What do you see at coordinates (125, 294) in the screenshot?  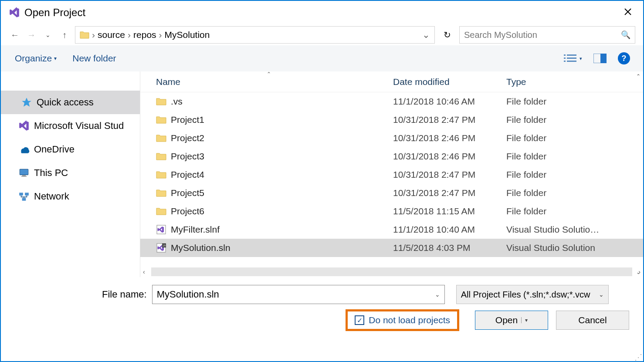 I see `filename-label: File name:` at bounding box center [125, 294].